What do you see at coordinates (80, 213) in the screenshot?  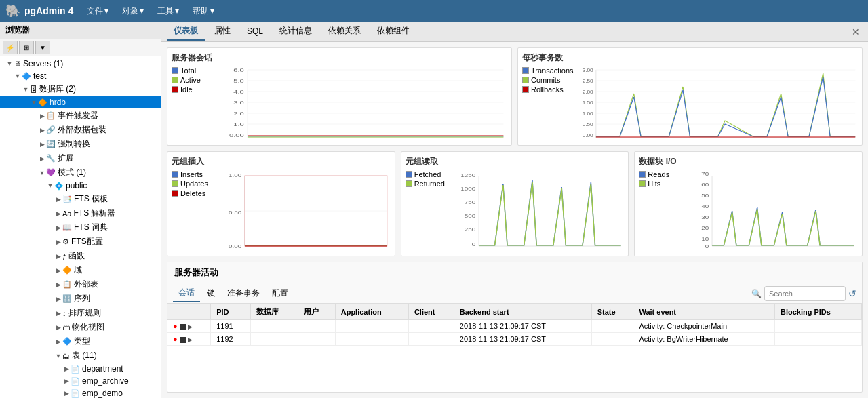 I see `sidebar-item-fts-parsers: ▶ Aa FTS 解析器` at bounding box center [80, 213].